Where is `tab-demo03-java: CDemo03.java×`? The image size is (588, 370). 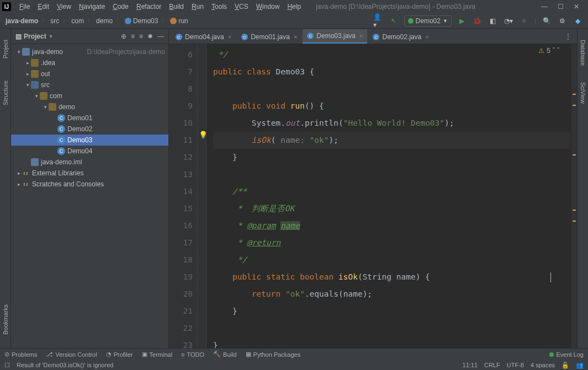 tab-demo03-java: CDemo03.java× is located at coordinates (335, 36).